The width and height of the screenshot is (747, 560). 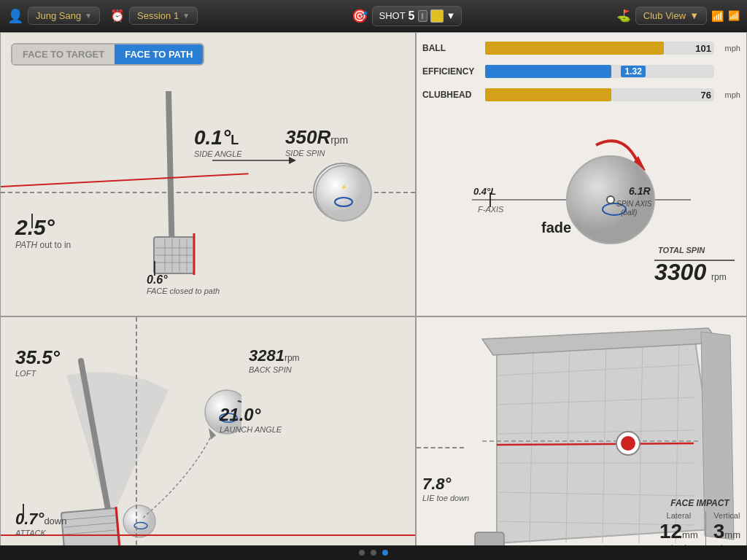 What do you see at coordinates (719, 277) in the screenshot?
I see `svg-text: rpm` at bounding box center [719, 277].